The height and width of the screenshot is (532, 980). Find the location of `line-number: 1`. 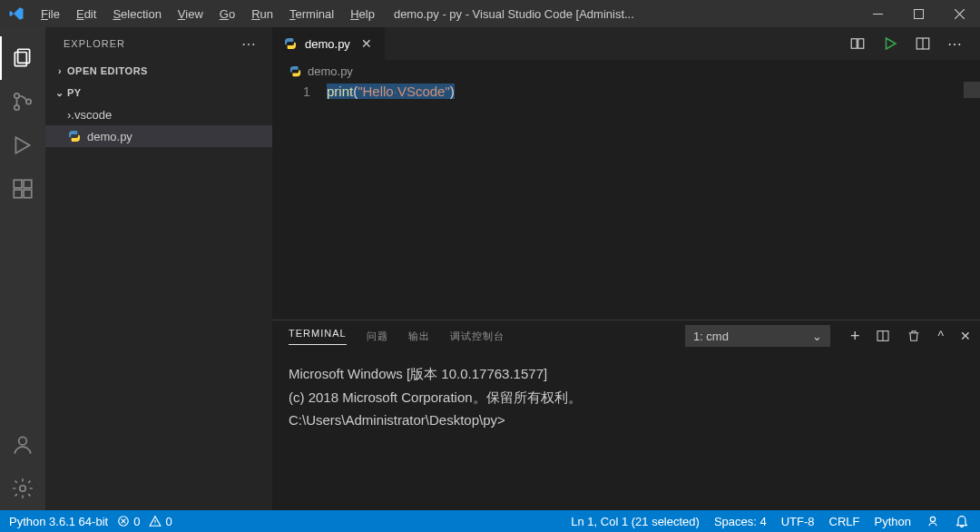

line-number: 1 is located at coordinates (299, 201).